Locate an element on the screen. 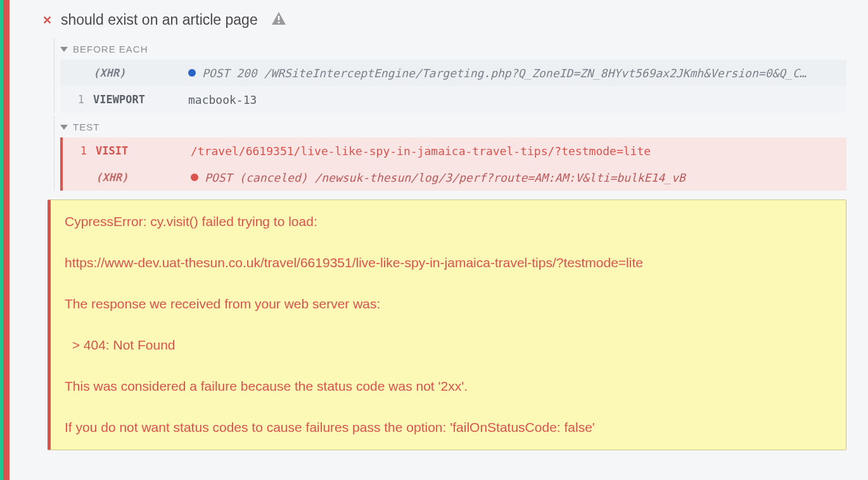 The width and height of the screenshot is (868, 480). command-body: /travel/6619351/live-like-spy-in-jamaica… is located at coordinates (514, 151).